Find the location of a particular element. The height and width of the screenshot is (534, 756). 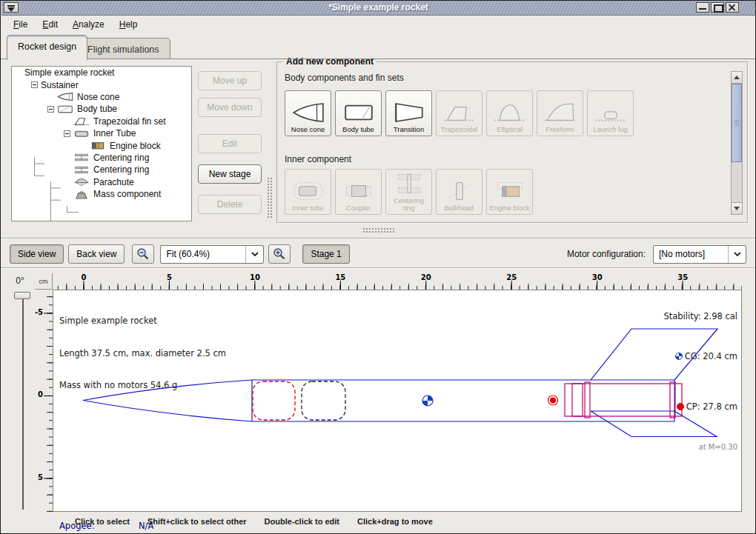

arrow-down-icon is located at coordinates (737, 209).